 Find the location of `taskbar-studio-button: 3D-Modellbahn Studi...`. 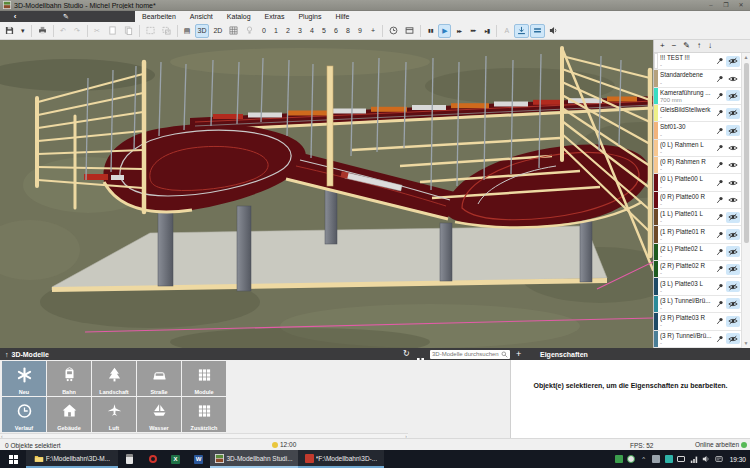

taskbar-studio-button: 3D-Modellbahn Studi... is located at coordinates (254, 459).